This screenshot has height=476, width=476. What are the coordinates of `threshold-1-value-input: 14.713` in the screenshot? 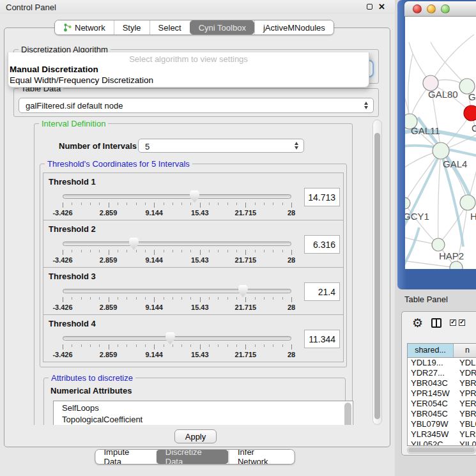 It's located at (322, 197).